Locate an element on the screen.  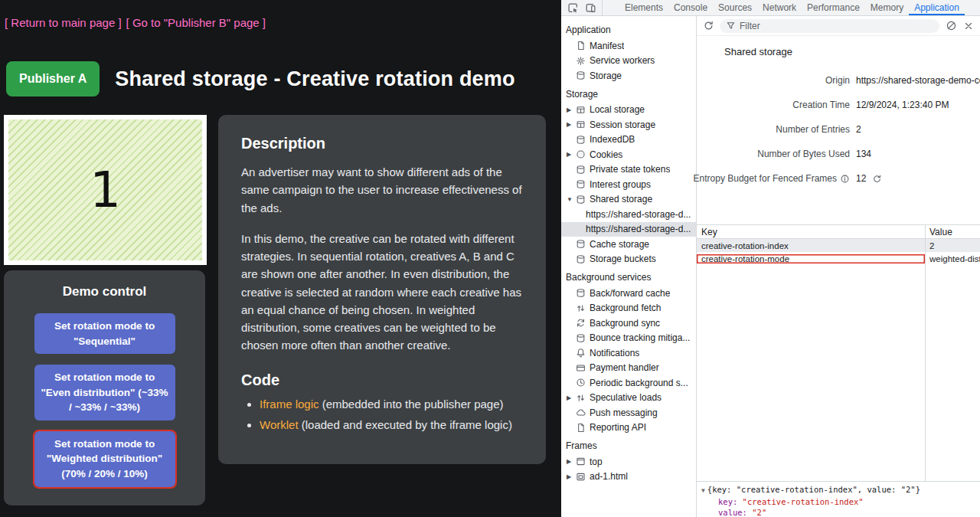
rotation-mode-button-1: Set rotation mode to "Sequential" is located at coordinates (105, 334).